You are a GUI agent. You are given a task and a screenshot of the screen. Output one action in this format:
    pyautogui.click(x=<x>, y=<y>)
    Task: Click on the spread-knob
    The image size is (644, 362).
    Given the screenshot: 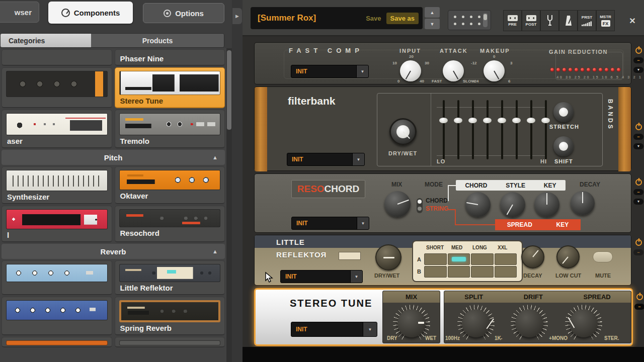 What is the action you would take?
    pyautogui.click(x=584, y=323)
    